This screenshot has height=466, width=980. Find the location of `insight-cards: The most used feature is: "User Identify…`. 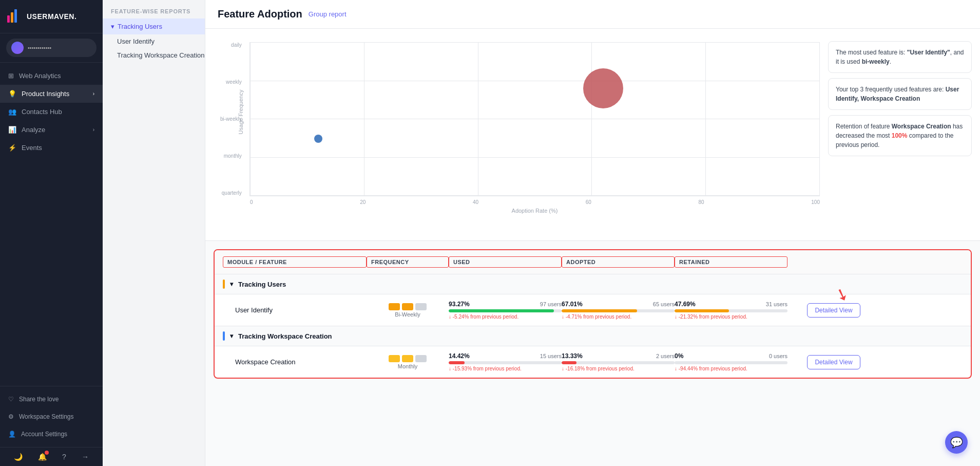

insight-cards: The most used feature is: "User Identify… is located at coordinates (900, 135).